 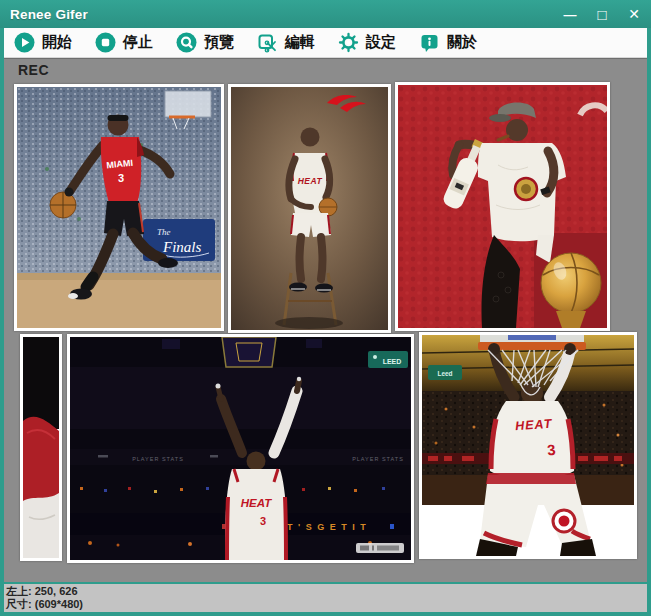 I want to click on watermark, so click(x=380, y=548).